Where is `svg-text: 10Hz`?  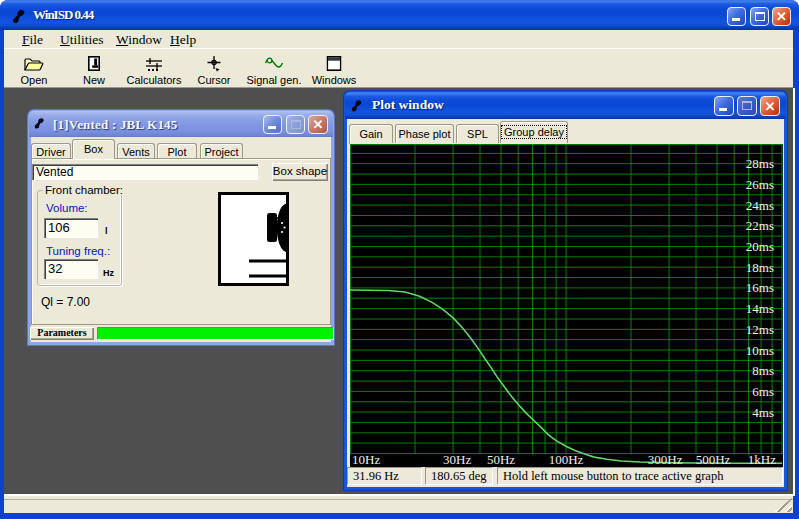
svg-text: 10Hz is located at coordinates (366, 460).